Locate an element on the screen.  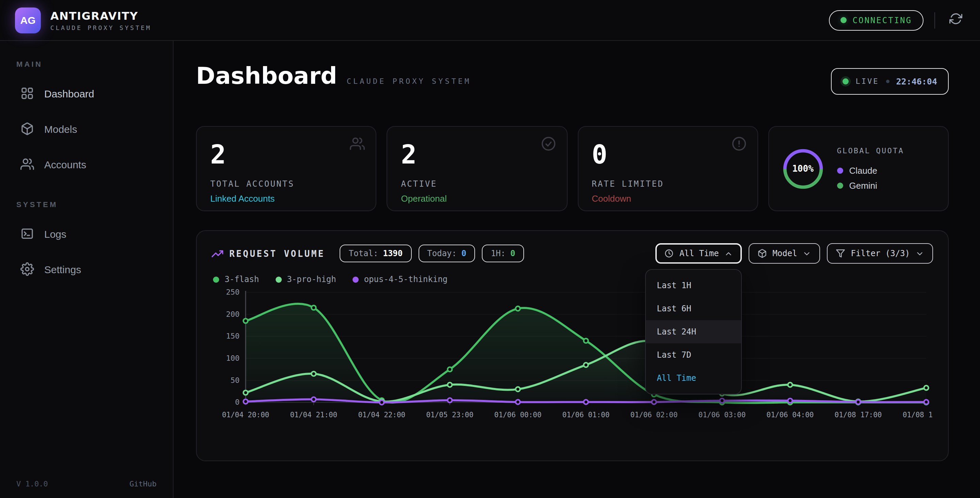
quota-ring: 100% is located at coordinates (803, 169).